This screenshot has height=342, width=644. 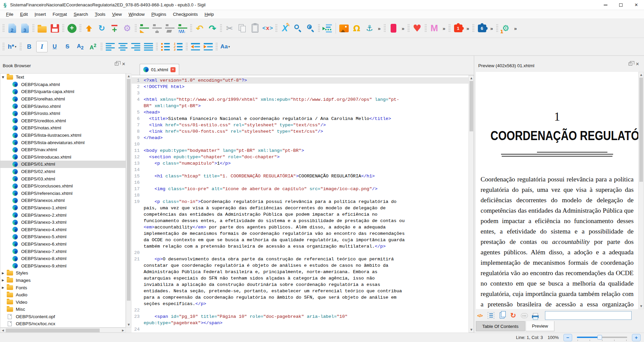 I want to click on insert-id-icon: ⚓, so click(x=369, y=28).